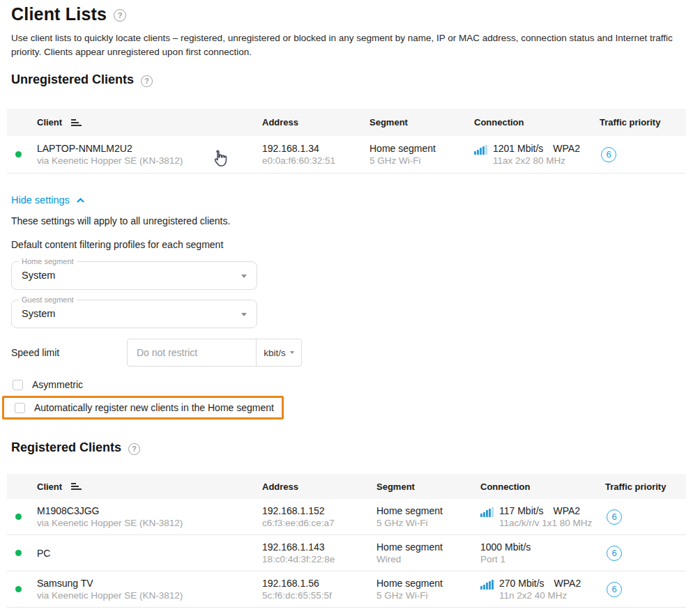  Describe the element at coordinates (352, 200) in the screenshot. I see `hide-settings-toggle: Hide settings` at that location.